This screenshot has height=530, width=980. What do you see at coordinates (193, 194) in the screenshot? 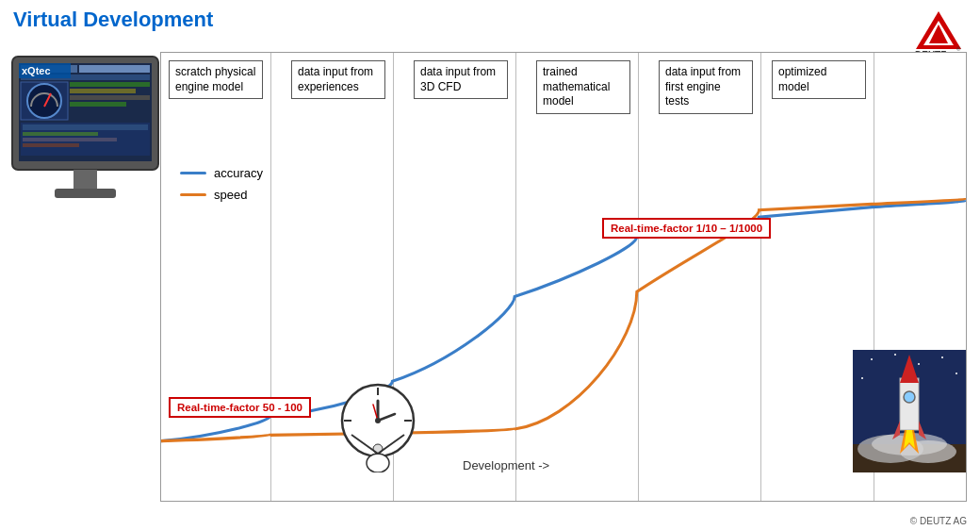
I see `legend-line-orange` at bounding box center [193, 194].